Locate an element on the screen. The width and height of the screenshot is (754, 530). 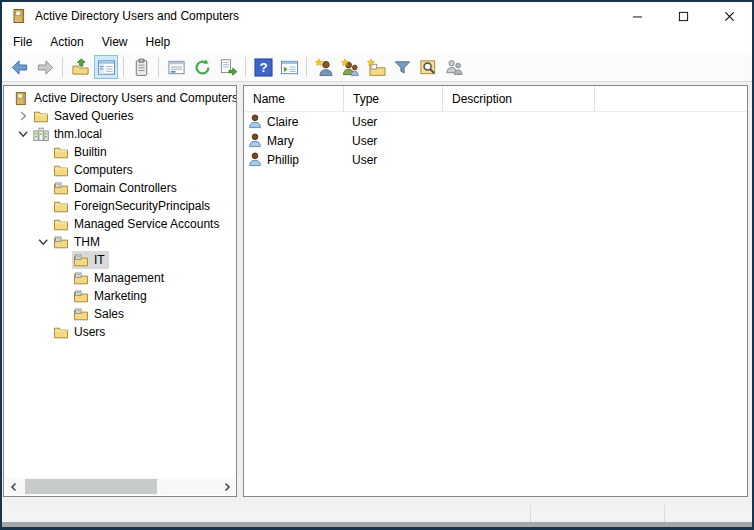
tree-item-label: Sales is located at coordinates (109, 314).